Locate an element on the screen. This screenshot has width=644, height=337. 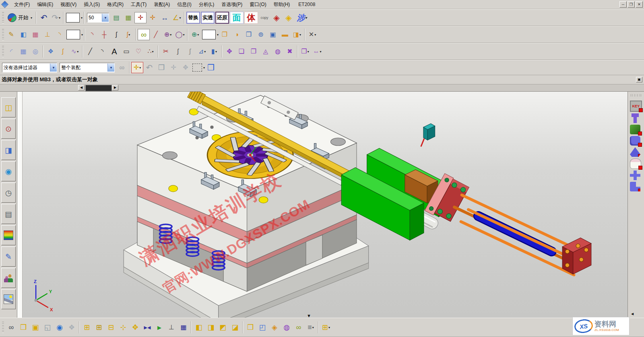
replace-face-icon: ◬ is located at coordinates (266, 51).